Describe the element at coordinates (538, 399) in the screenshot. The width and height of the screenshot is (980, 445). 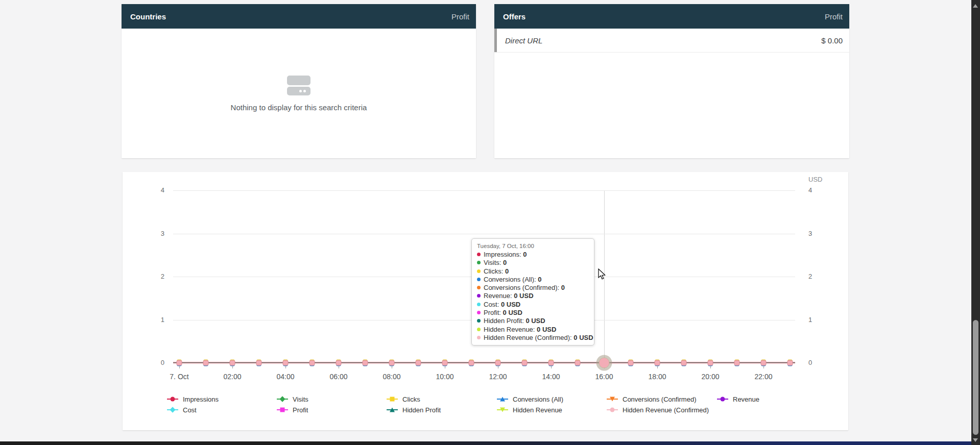
I see `legend-label: Conversions (All)` at that location.